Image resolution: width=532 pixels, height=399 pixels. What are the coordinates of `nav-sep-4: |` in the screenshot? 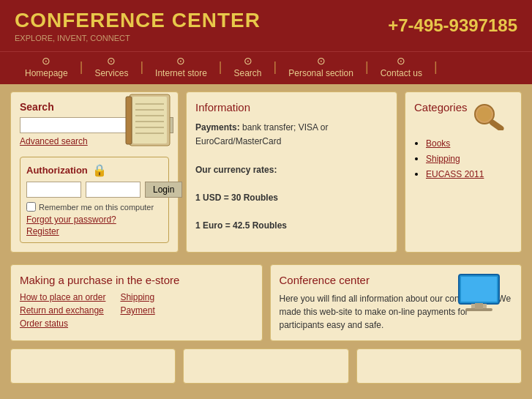 It's located at (275, 67).